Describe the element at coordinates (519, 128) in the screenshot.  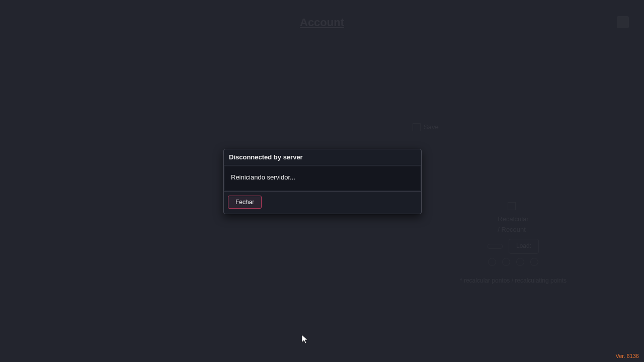
I see `save-label: Save` at that location.